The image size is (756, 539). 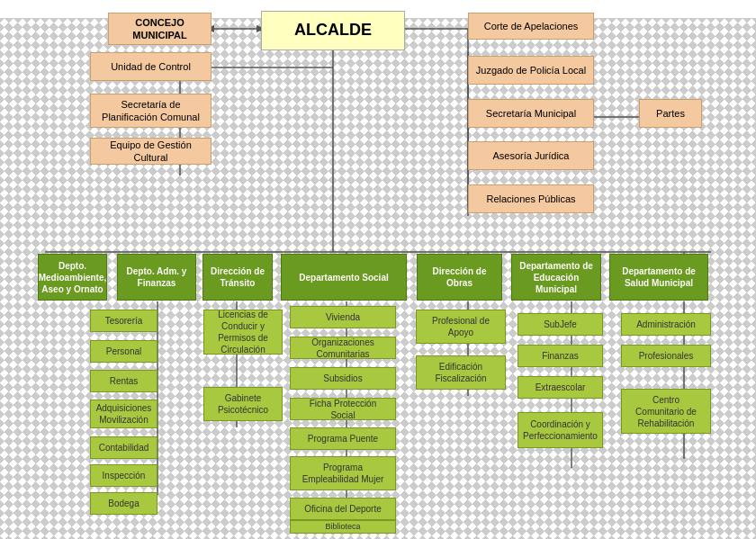 What do you see at coordinates (343, 409) in the screenshot?
I see `ficha-proteccion-box: Ficha Protección Social` at bounding box center [343, 409].